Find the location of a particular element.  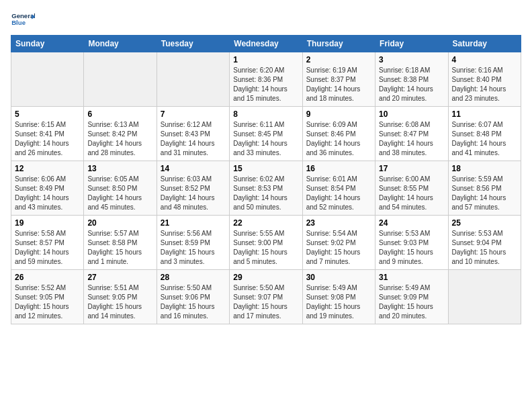

calendar-cell: 25Sunrise: 5:53 AM Sunset: 9:04 PM Dayli… is located at coordinates (484, 243).